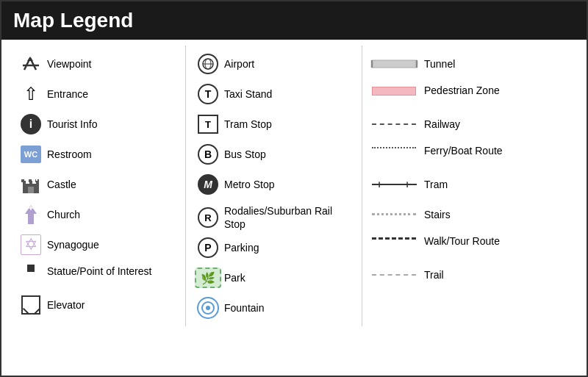  What do you see at coordinates (31, 64) in the screenshot?
I see `viewpoint-icon` at bounding box center [31, 64].